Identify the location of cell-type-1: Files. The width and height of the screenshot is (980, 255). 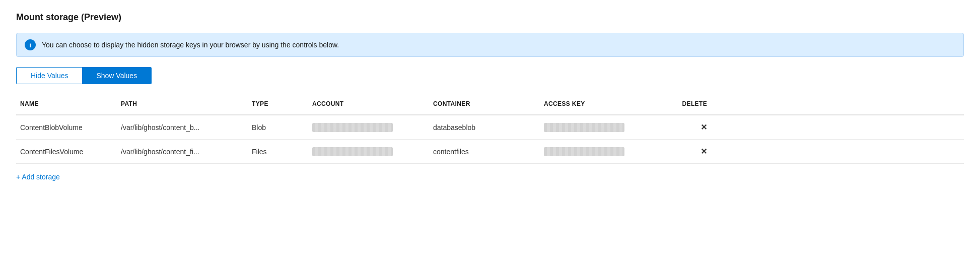
(278, 152).